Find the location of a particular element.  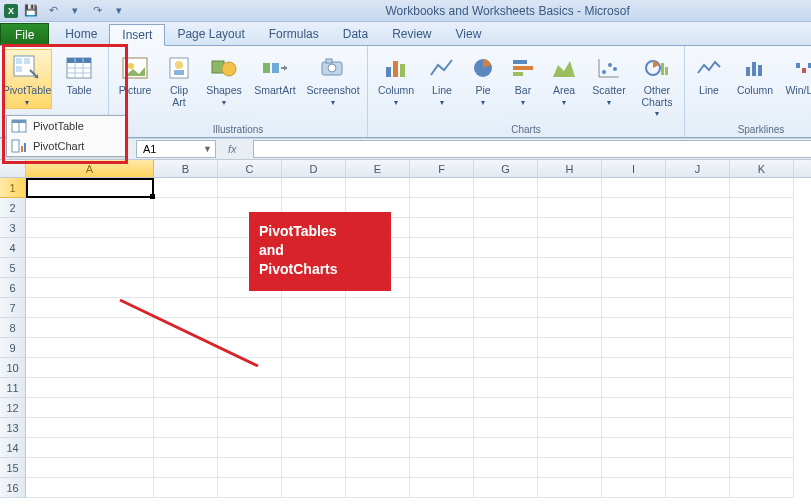

clipart-button: Clip Art is located at coordinates (179, 80).